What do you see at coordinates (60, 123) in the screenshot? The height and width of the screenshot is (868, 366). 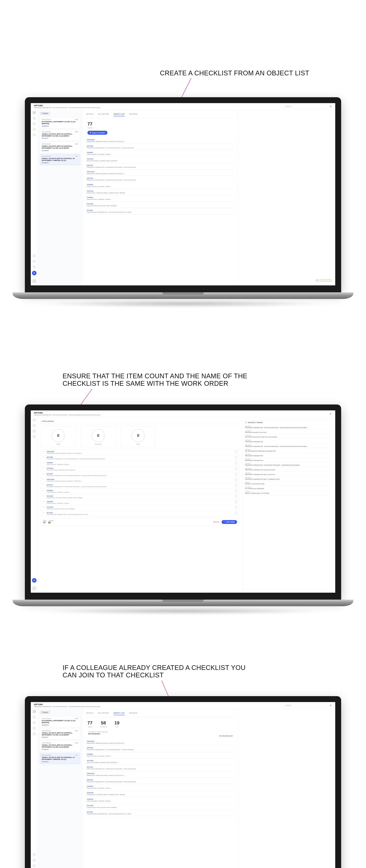 I see `work-order-card: PWO-1015373EX-KONTROLL INSTRUMENT C12 DE…` at bounding box center [60, 123].